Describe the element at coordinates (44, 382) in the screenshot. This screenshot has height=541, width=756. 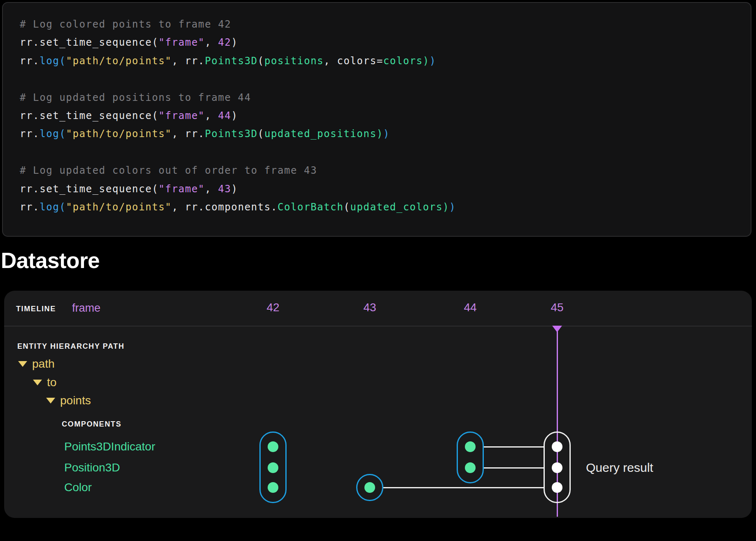
I see `tree-node-to: to` at that location.